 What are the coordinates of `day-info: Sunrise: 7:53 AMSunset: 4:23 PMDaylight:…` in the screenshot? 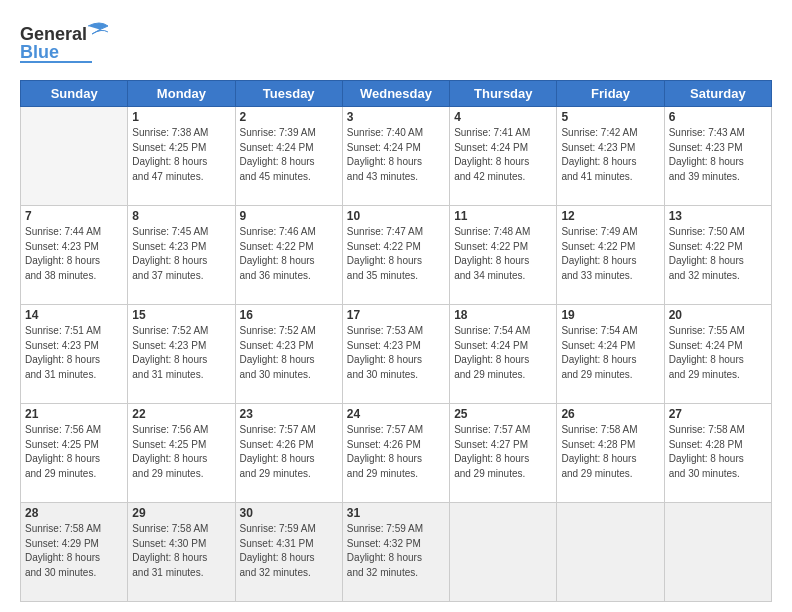 It's located at (396, 353).